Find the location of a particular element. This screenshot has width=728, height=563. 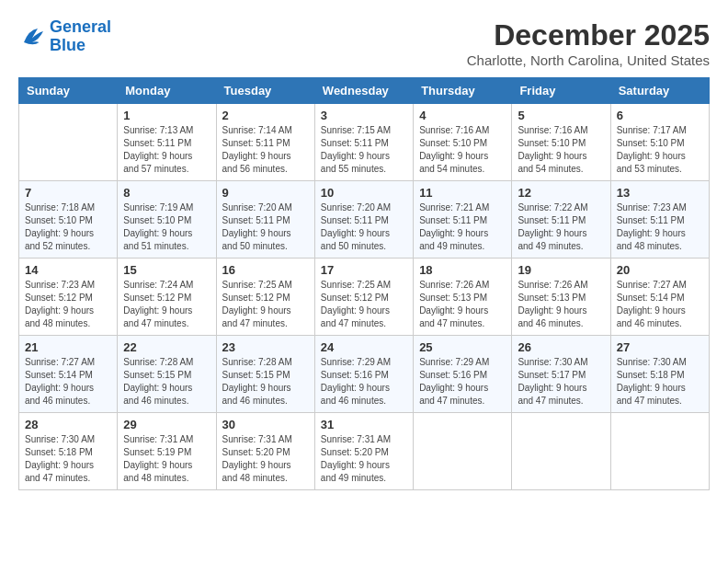

calendar-cell: 22Sunrise: 7:28 AM Sunset: 5:15 PM Dayli… is located at coordinates (167, 374).